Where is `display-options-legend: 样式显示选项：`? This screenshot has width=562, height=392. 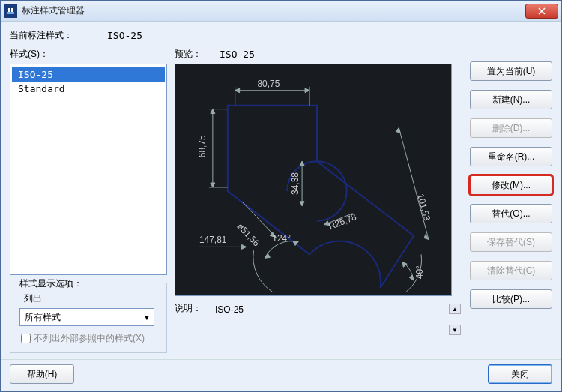 display-options-legend: 样式显示选项： is located at coordinates (51, 283).